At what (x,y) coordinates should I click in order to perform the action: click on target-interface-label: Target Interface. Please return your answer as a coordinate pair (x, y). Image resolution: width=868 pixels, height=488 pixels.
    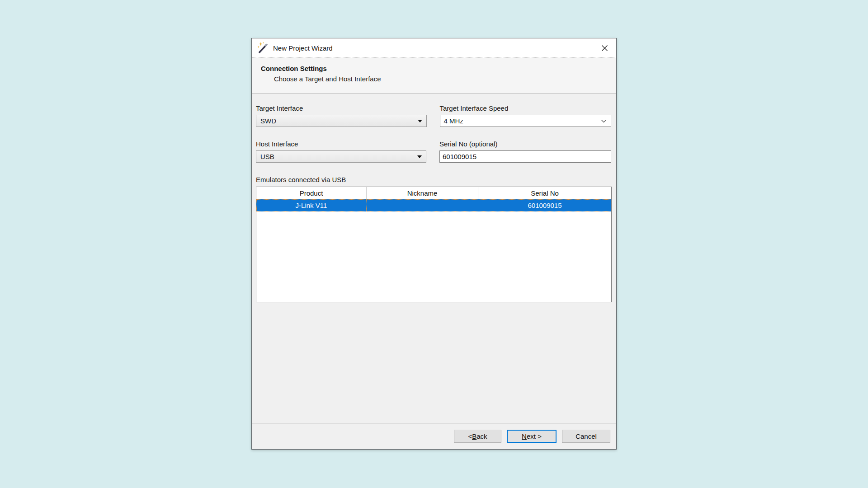
    Looking at the image, I should click on (341, 108).